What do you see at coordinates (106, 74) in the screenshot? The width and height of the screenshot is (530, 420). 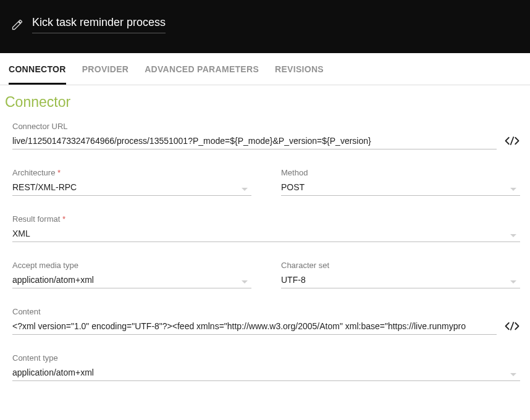 I see `tab-provider: PROVIDER` at bounding box center [106, 74].